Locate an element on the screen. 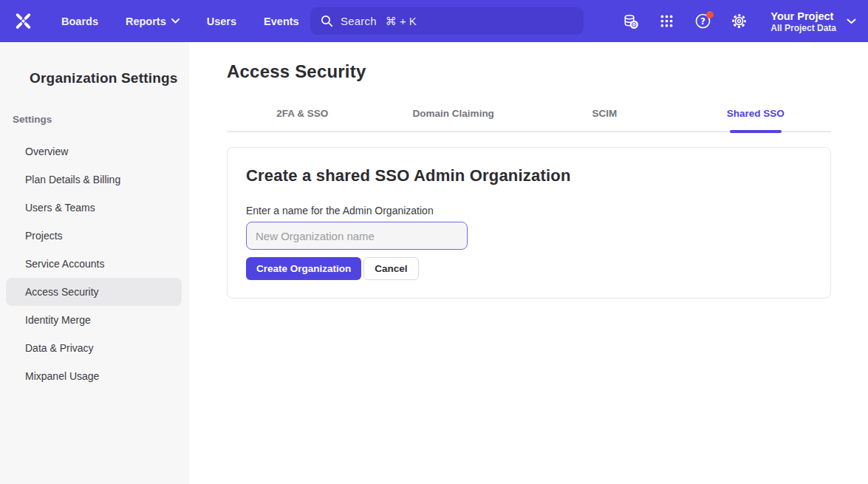  search-placeholder: Search is located at coordinates (359, 21).